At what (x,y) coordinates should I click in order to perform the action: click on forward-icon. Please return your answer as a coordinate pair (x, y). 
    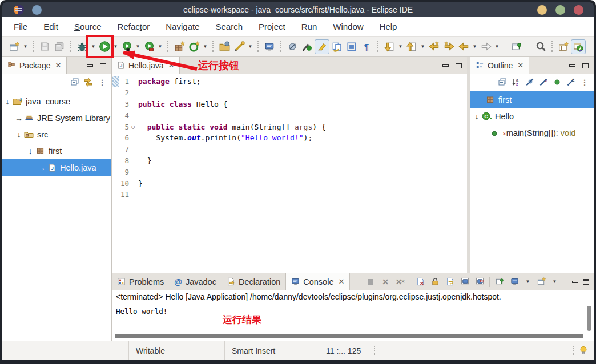
    Looking at the image, I should click on (486, 47).